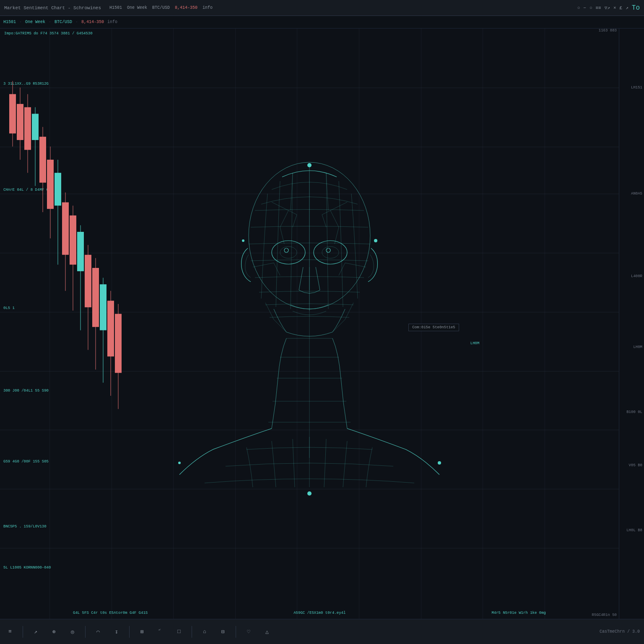  I want to click on bottom-info: CasTmeChrn / 3.0, so click(620, 631).